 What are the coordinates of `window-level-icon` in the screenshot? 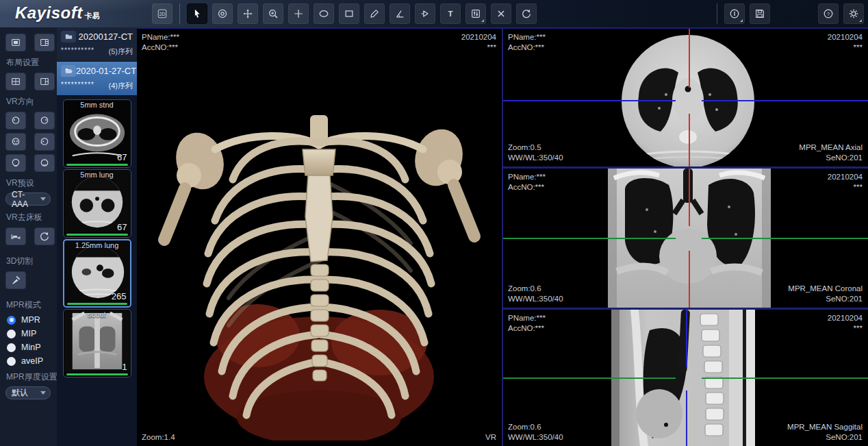 It's located at (476, 14).